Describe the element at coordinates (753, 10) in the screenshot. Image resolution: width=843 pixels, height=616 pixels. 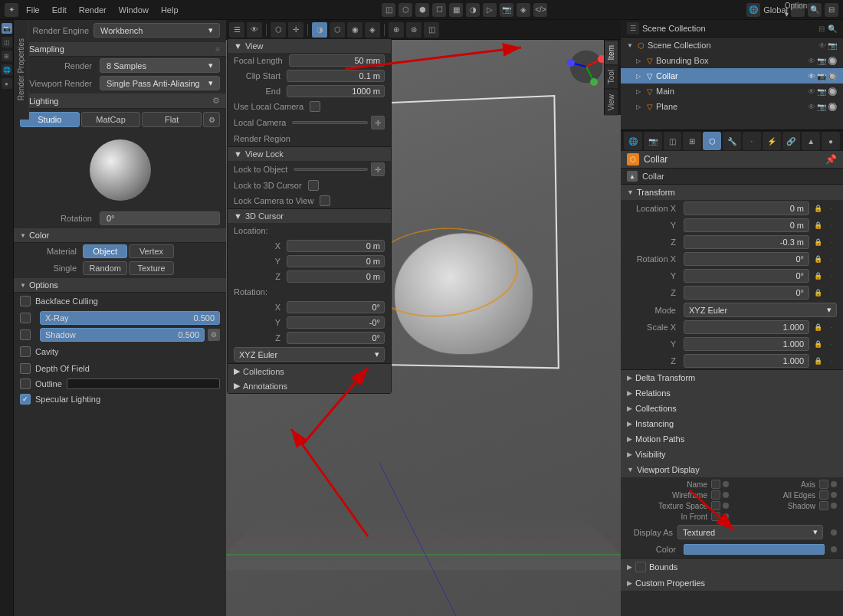
I see `scene-icon: 🌐` at that location.